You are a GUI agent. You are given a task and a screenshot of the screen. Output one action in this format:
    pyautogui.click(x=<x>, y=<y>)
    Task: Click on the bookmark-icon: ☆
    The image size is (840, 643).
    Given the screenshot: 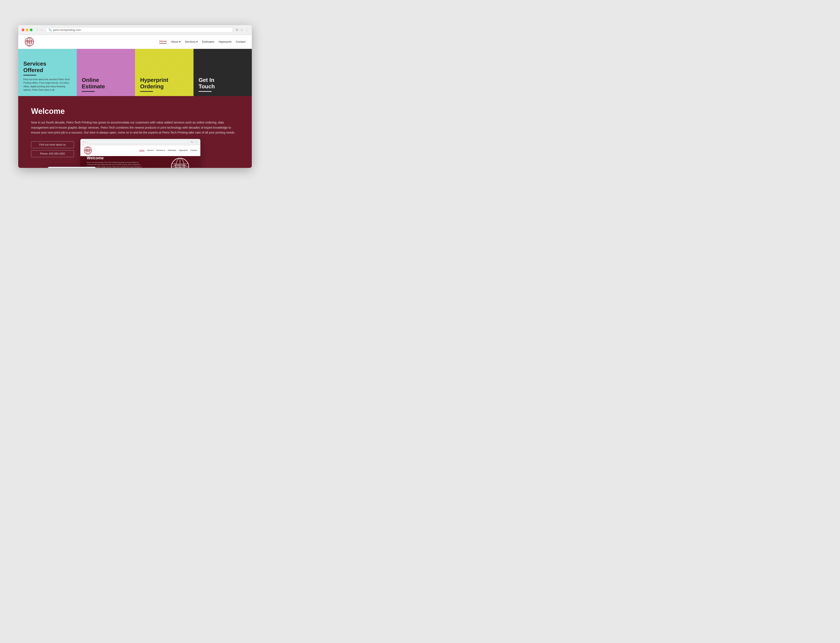 What is the action you would take?
    pyautogui.click(x=242, y=30)
    